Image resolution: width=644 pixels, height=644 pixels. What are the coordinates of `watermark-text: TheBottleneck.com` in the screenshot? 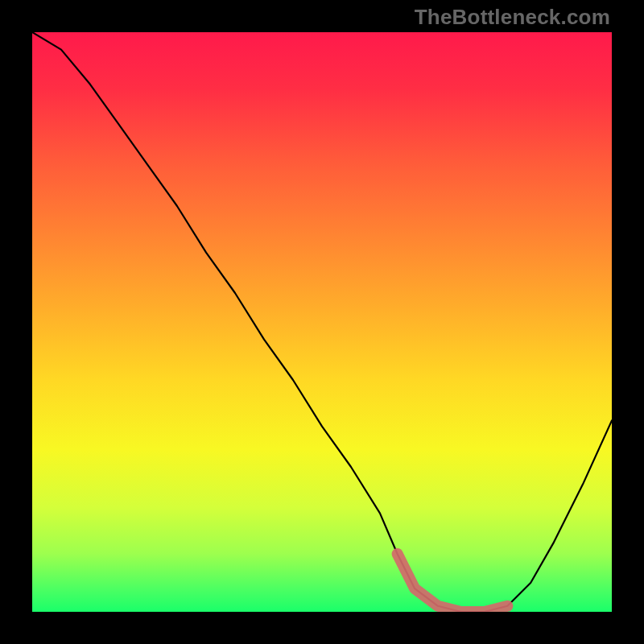 It's located at (512, 18).